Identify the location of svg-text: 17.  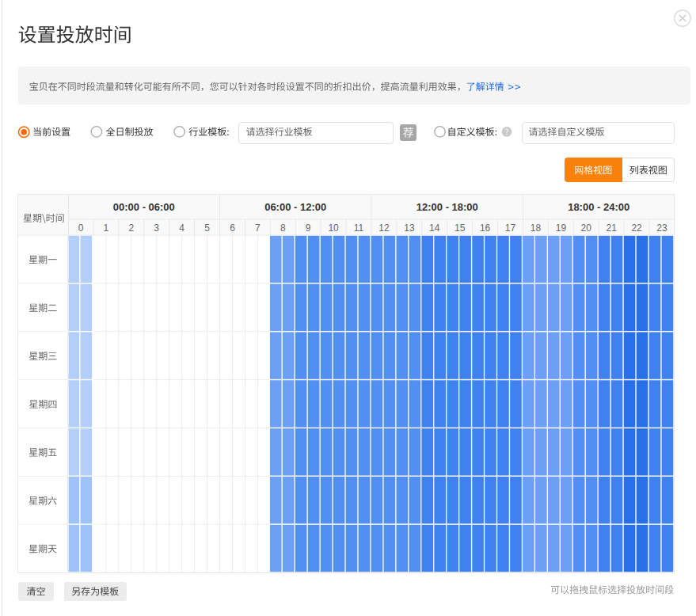
(511, 228).